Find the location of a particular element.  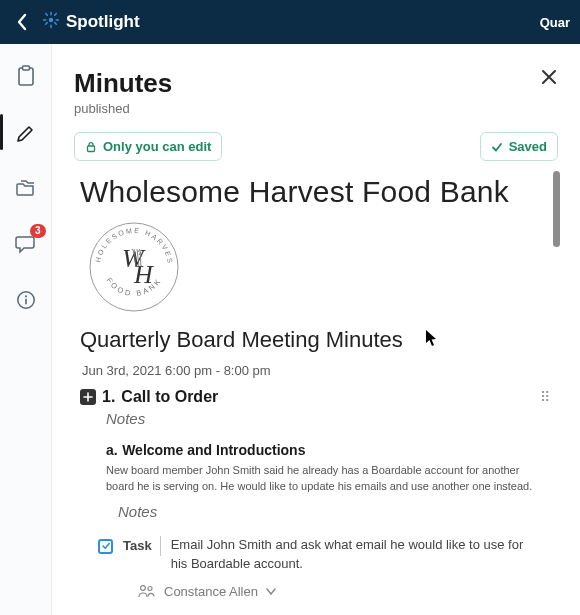

info-icon is located at coordinates (26, 300).